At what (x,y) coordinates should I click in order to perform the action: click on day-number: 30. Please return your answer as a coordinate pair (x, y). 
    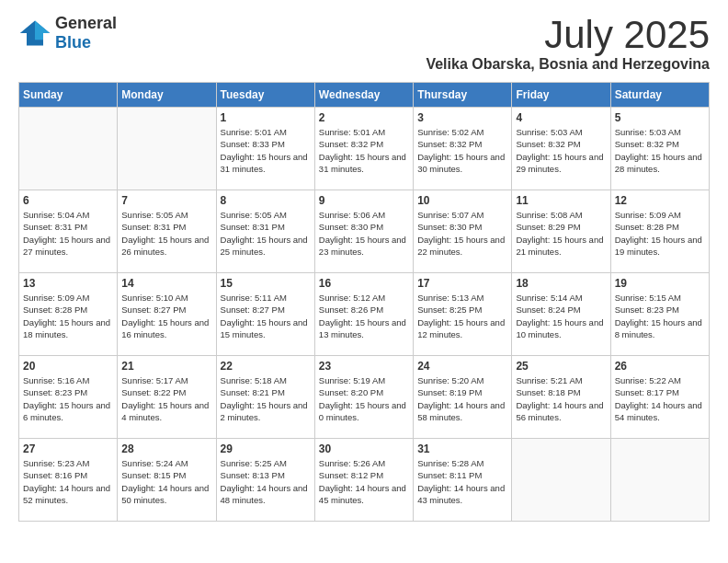
    Looking at the image, I should click on (364, 449).